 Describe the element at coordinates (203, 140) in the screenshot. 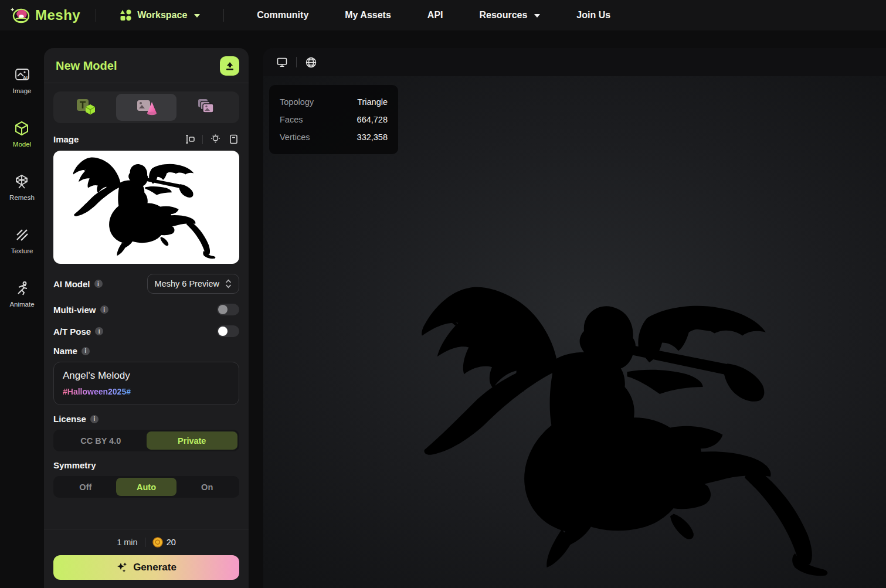

I see `tool-divider` at that location.